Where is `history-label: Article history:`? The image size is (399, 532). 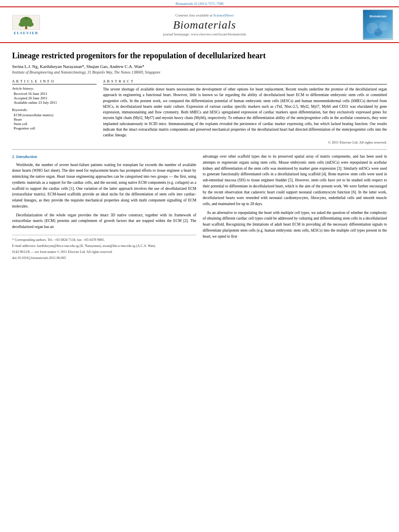
history-label: Article history: is located at coordinates (54, 88).